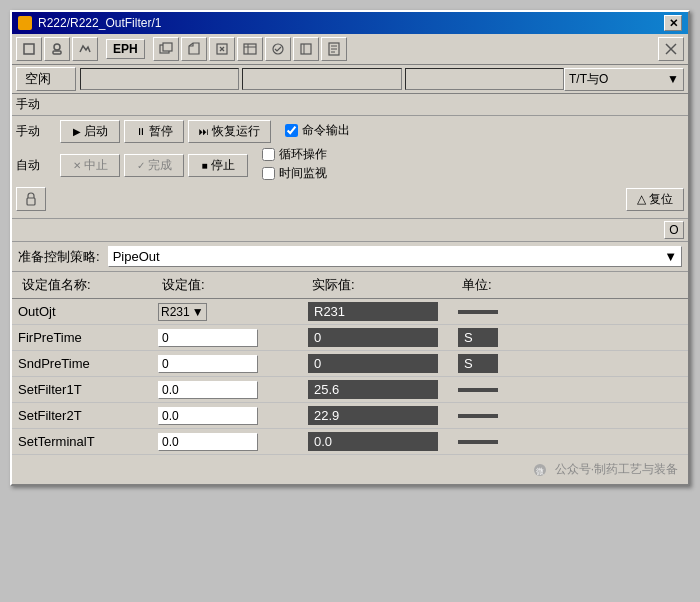  Describe the element at coordinates (624, 80) in the screenshot. I see `mode-select: T/T与O ▼` at that location.